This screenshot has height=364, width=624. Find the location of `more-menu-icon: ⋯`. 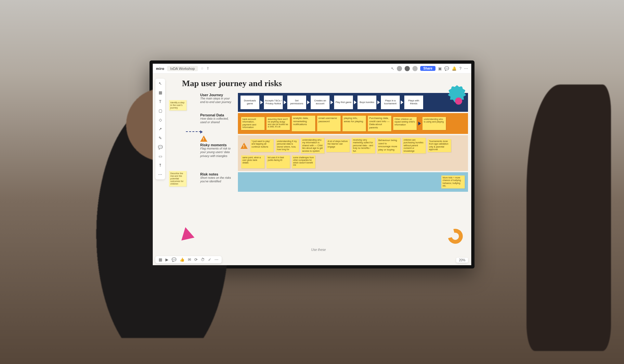

more-menu-icon: ⋯ is located at coordinates (466, 69).